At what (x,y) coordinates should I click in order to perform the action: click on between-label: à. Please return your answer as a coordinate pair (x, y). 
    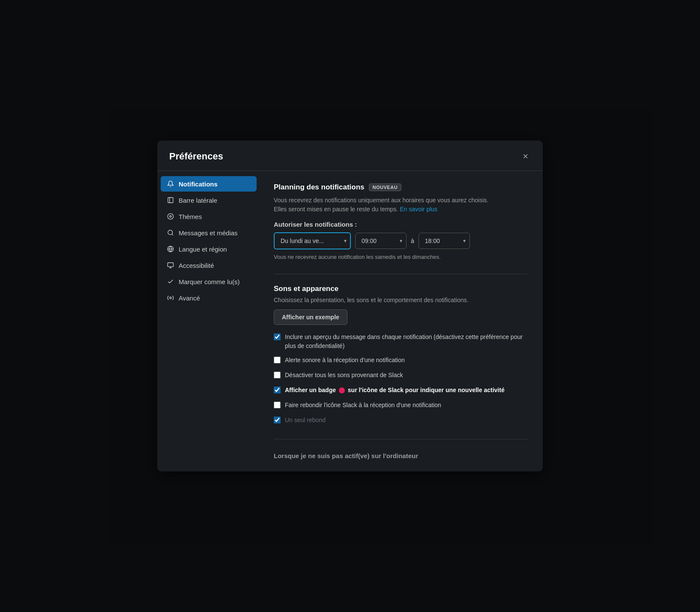
    Looking at the image, I should click on (413, 241).